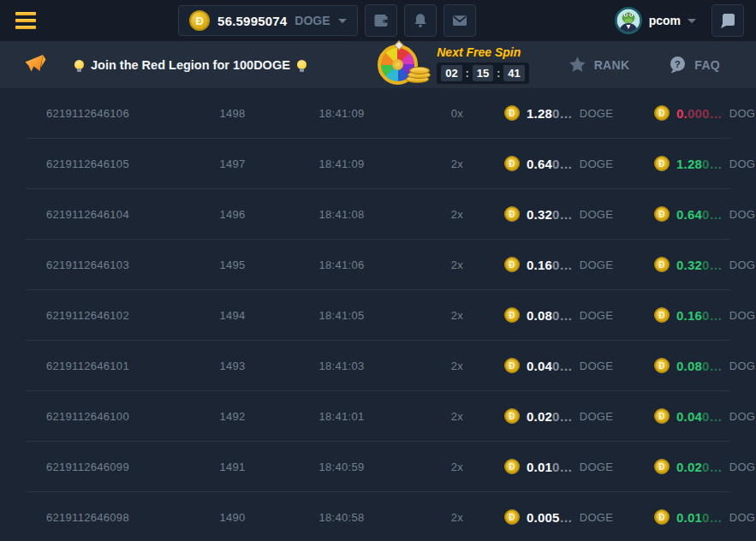 This screenshot has width=756, height=541. I want to click on table-row: 6219112646103 1495 18:41:06 2x Đ 0.160… …, so click(378, 265).